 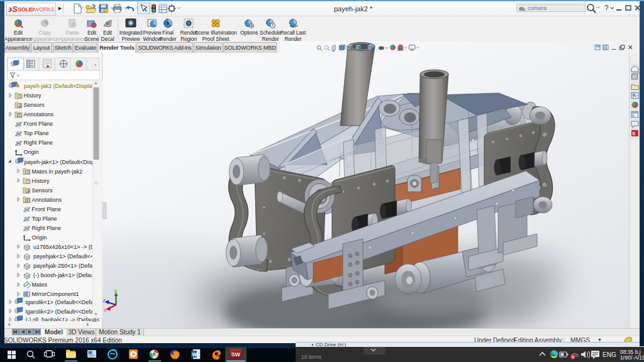 I want to click on svg-text: payehjak<1> (Default<<Defɑ, so click(x=68, y=256).